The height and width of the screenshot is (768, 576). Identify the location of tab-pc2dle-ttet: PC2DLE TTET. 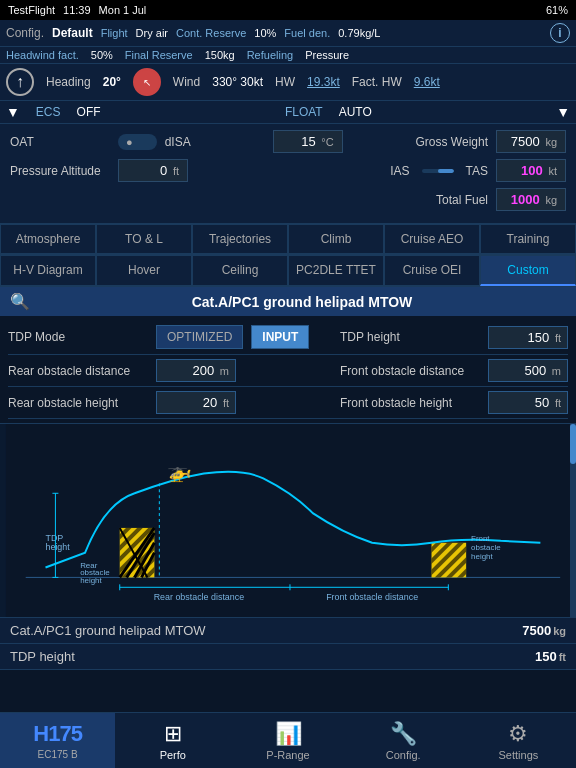
(336, 270).